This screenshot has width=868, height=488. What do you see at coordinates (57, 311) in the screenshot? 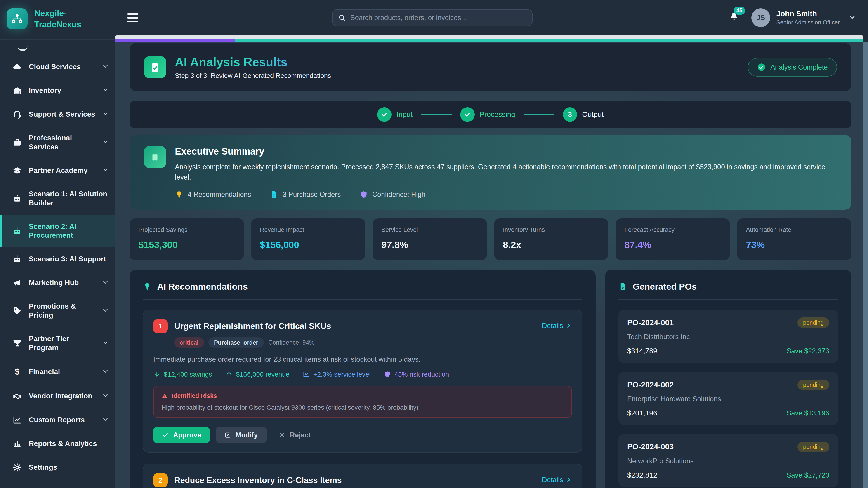
I see `sidebar-item-promotions-pricing: Promotions & Pricing` at bounding box center [57, 311].